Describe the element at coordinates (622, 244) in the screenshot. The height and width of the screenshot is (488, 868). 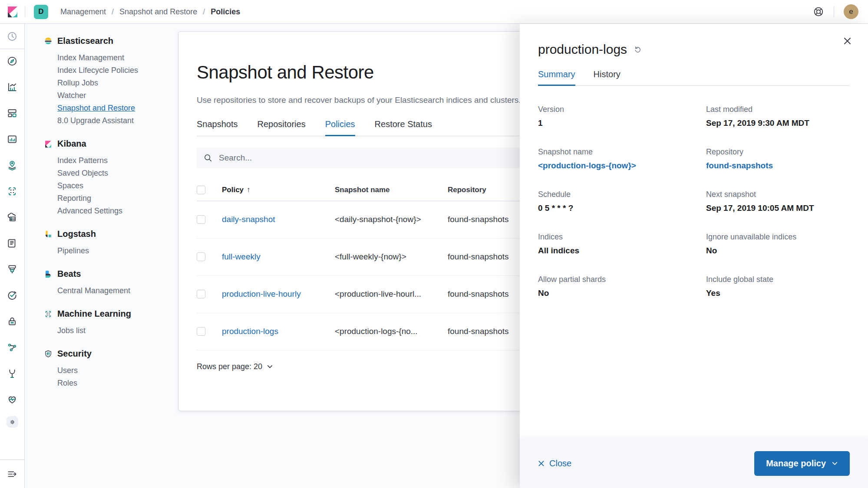
I see `detail-indices: Indices All indices` at that location.